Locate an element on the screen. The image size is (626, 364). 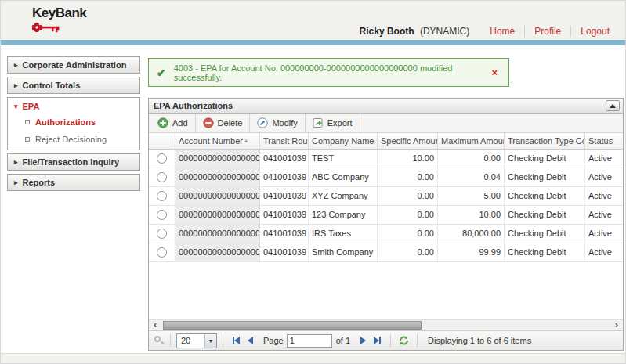
scrollbar-thumb is located at coordinates (292, 326).